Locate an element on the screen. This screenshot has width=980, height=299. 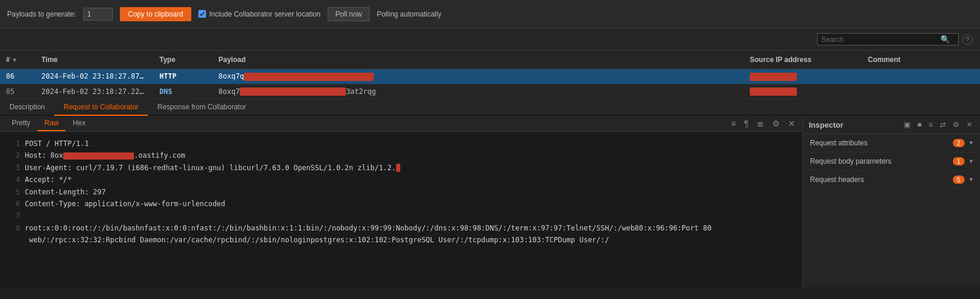
chevron-down-icon-2: ▼ is located at coordinates (971, 180).